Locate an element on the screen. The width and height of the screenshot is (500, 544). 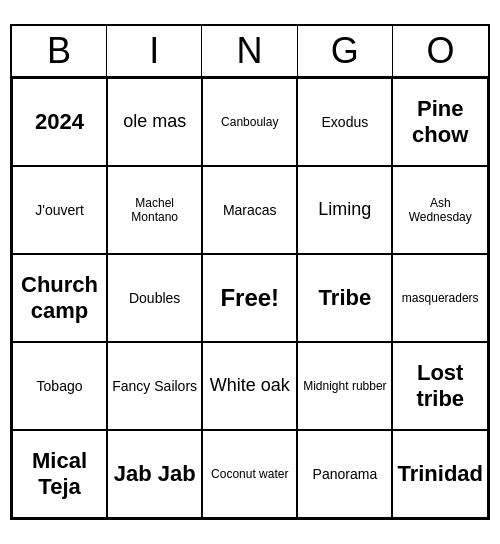
header-letter: G is located at coordinates (346, 51).